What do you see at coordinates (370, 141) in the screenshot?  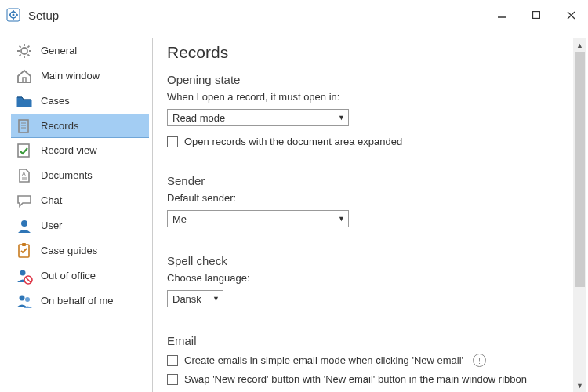 I see `expand-checkbox-row: Open records with the document area expa…` at bounding box center [370, 141].